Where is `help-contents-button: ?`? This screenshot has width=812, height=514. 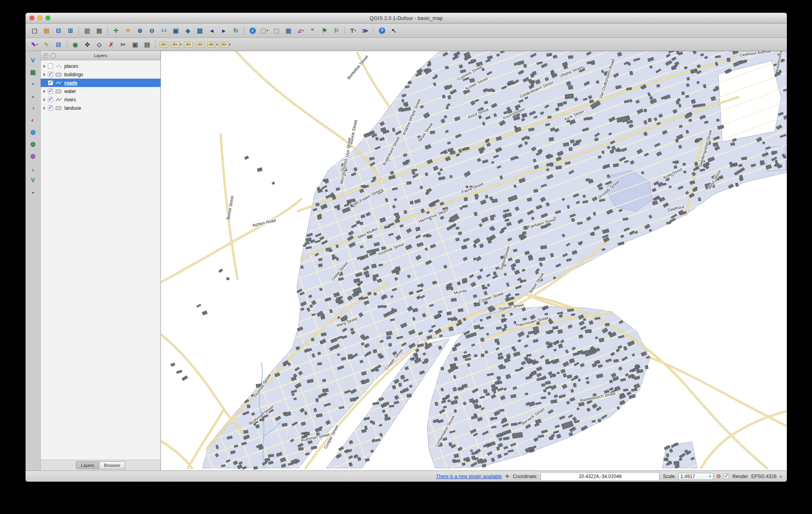
help-contents-button: ? is located at coordinates (382, 31).